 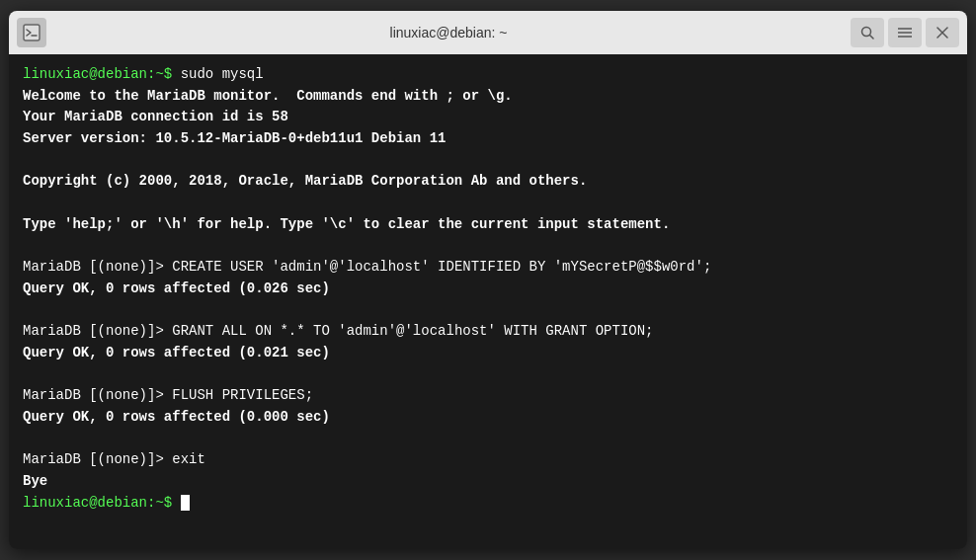 What do you see at coordinates (243, 395) in the screenshot?
I see `mariadb-cmd-3: FLUSH PRIVILEGES;` at bounding box center [243, 395].